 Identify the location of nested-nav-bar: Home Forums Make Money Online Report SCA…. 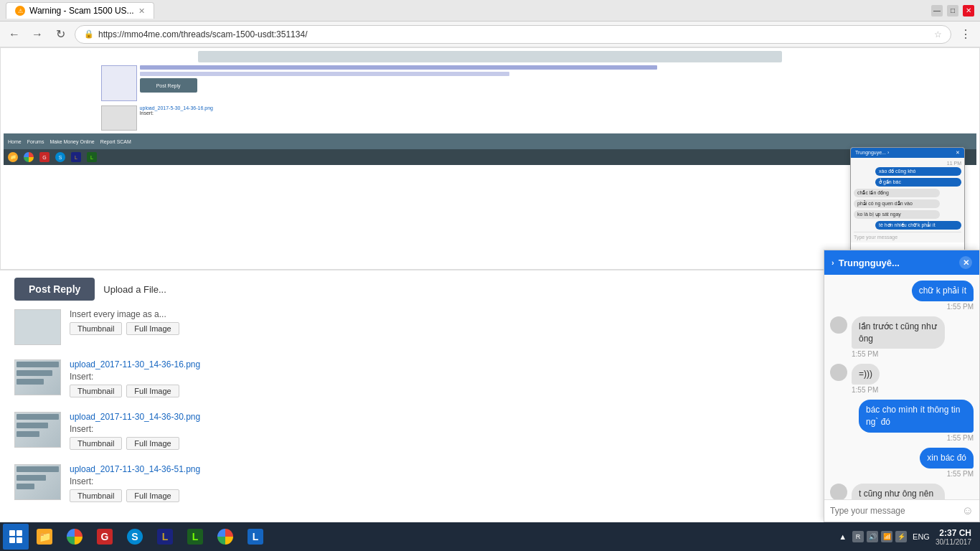
(490, 141).